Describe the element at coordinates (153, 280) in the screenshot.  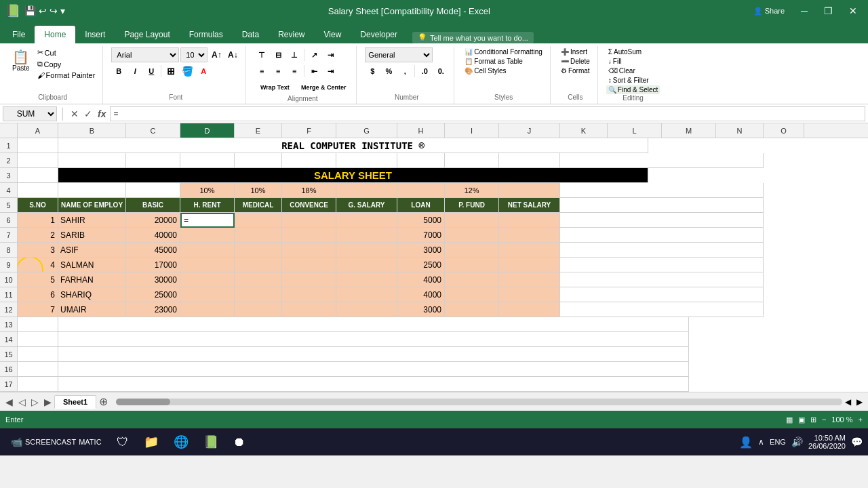
I see `cell-c10: 30000` at that location.